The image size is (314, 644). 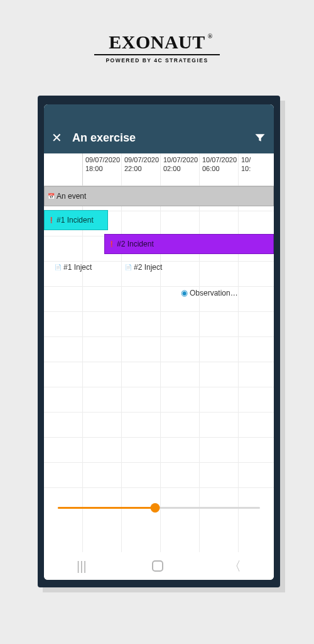 I want to click on android-nav-bar: ||| 〈, so click(x=159, y=566).